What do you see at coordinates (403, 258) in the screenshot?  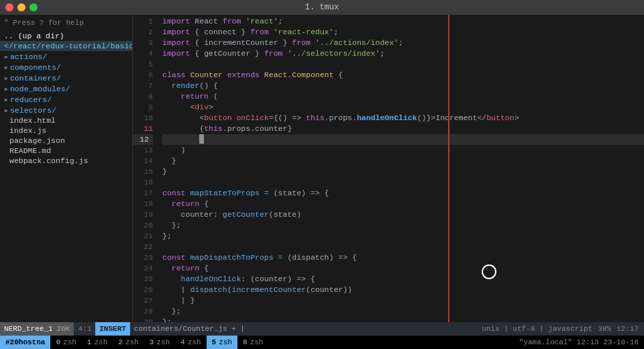 I see `code-line-23: const mapDispatchToProps = (dispatch) =>…` at bounding box center [403, 258].